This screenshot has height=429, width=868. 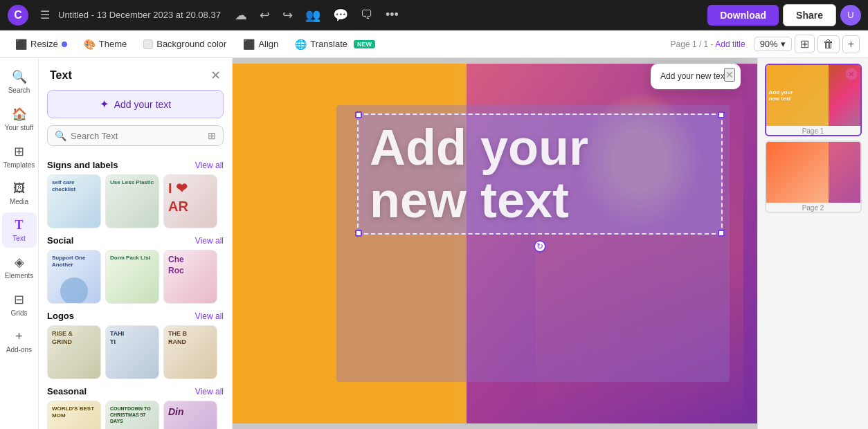 I want to click on comment-icon: 💬, so click(x=341, y=15).